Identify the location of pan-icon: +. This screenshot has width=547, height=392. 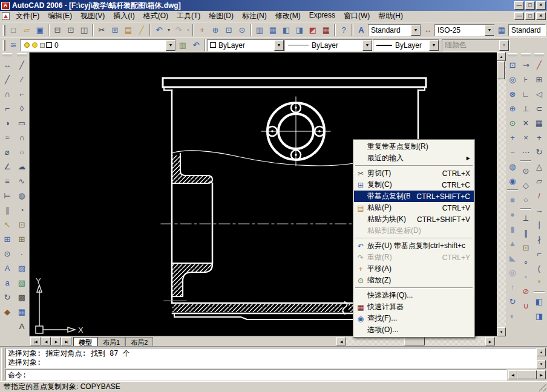
(202, 30).